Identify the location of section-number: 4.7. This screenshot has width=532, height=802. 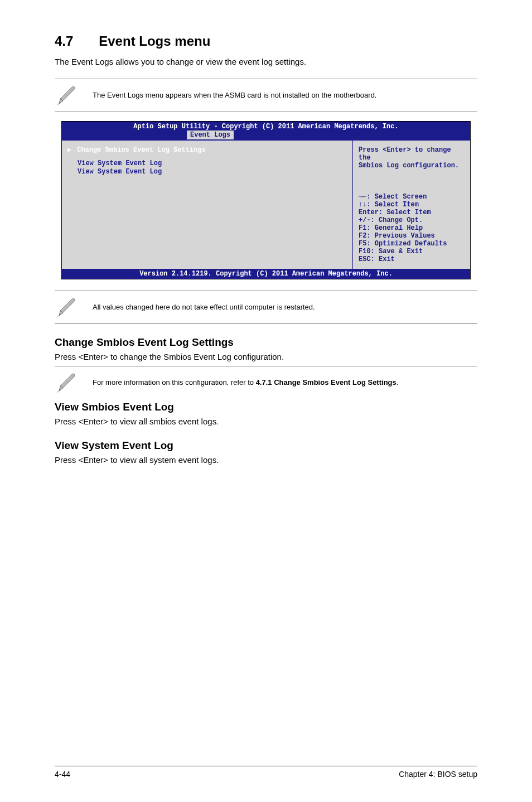
(64, 41).